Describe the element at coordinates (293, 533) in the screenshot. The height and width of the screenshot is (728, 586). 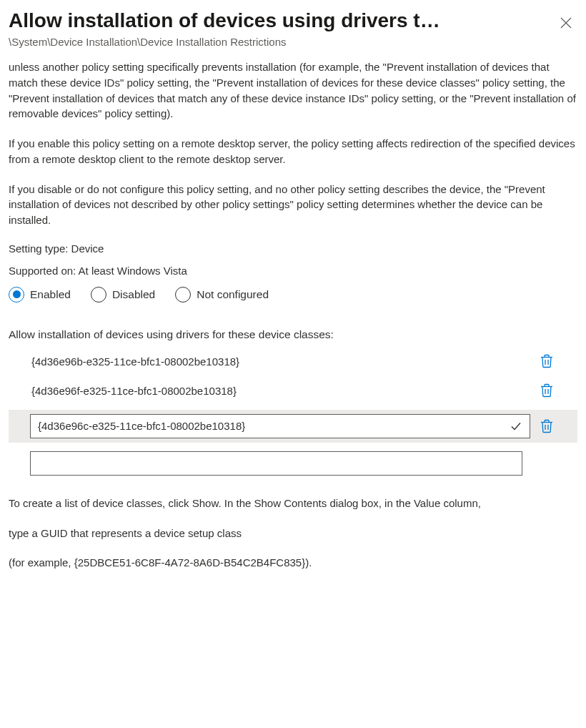
I see `footer-para-2: type a GUID that represents a device set…` at that location.